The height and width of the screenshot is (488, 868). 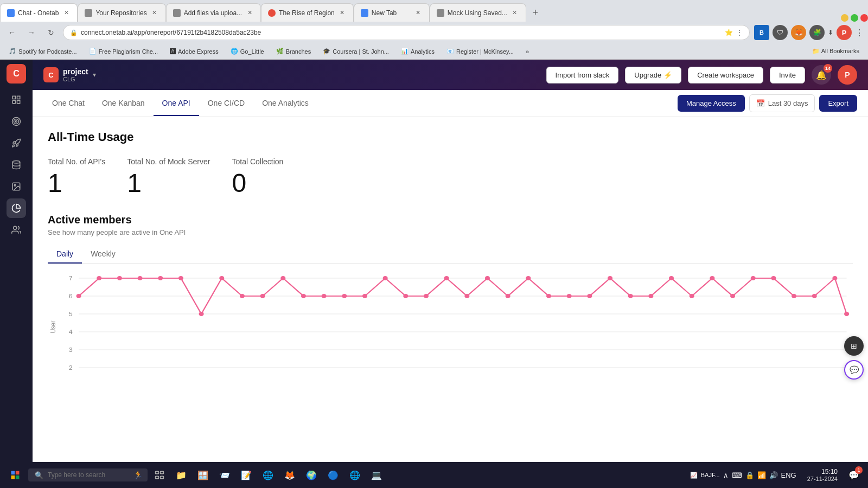 What do you see at coordinates (290, 475) in the screenshot?
I see `taskbar-firefox-dark: 🦊` at bounding box center [290, 475].